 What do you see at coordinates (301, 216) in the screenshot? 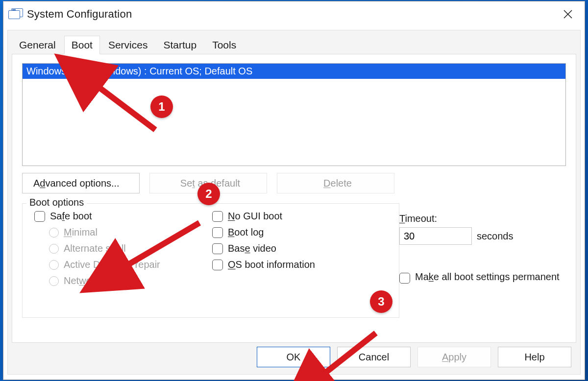
I see `no-gui-boot-checkbox: No GUI boot` at bounding box center [301, 216].